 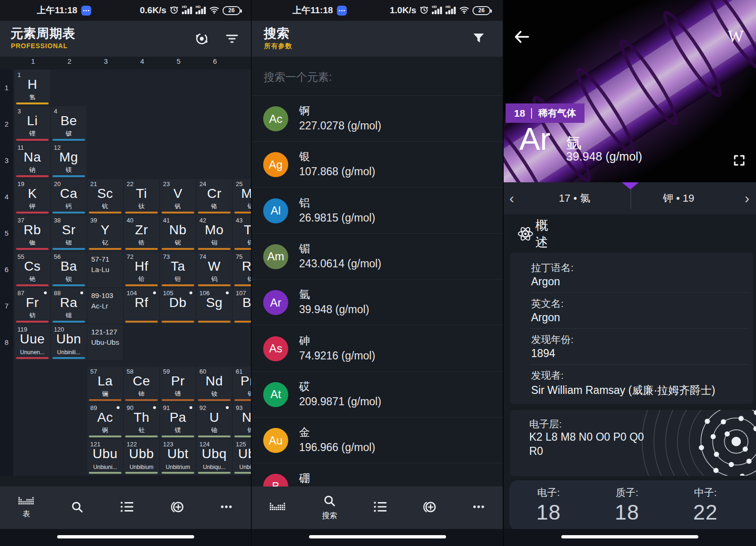 I want to click on search-result-As: As 砷 74.9216 (g/mol), so click(x=377, y=349).